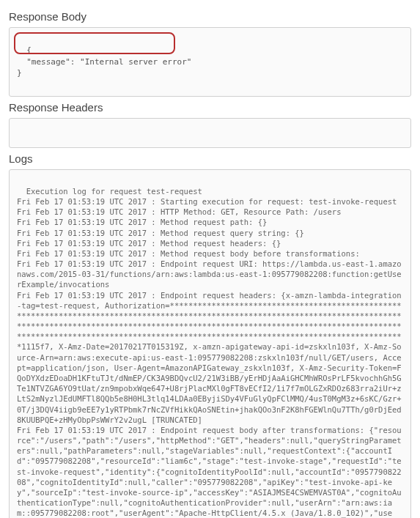 This screenshot has width=420, height=518. Describe the element at coordinates (210, 158) in the screenshot. I see `logs-title: Logs` at that location.